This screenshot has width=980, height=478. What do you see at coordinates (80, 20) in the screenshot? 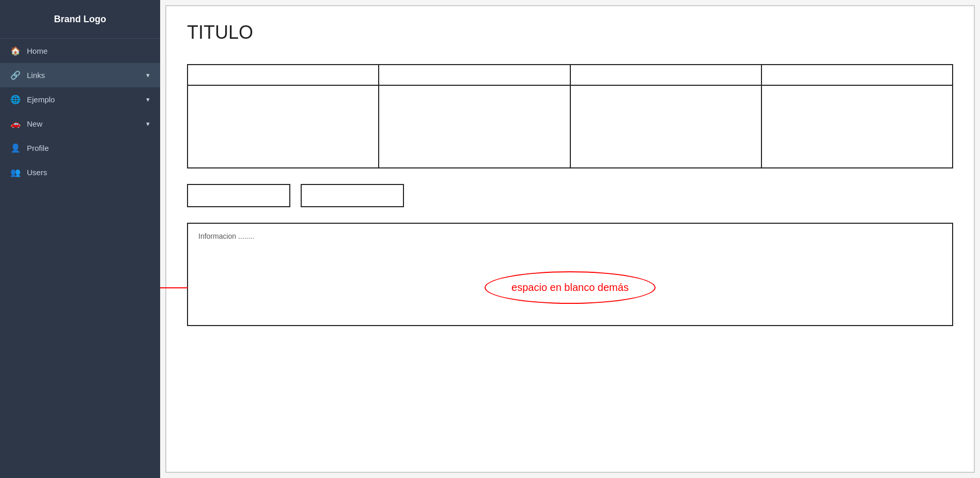
I see `brand-logo: Brand Logo` at bounding box center [80, 20].